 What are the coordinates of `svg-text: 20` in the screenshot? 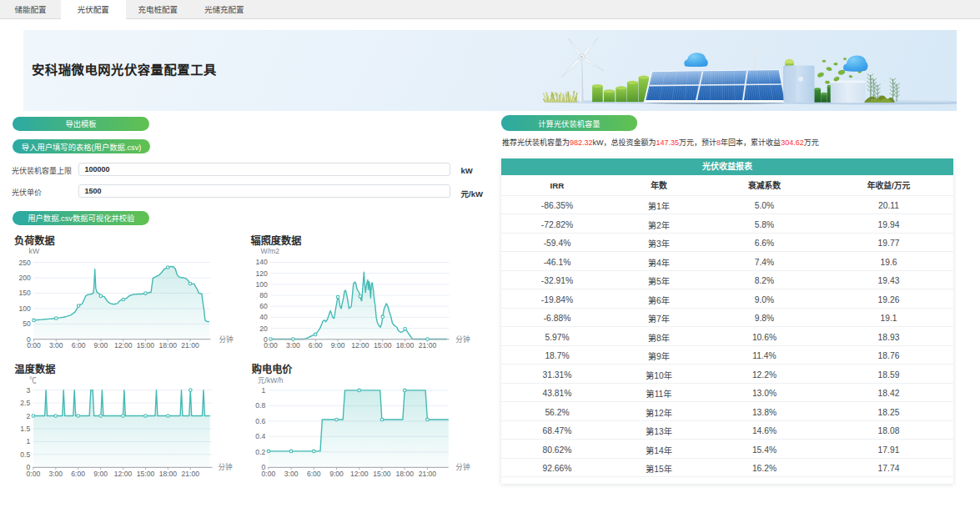 It's located at (264, 329).